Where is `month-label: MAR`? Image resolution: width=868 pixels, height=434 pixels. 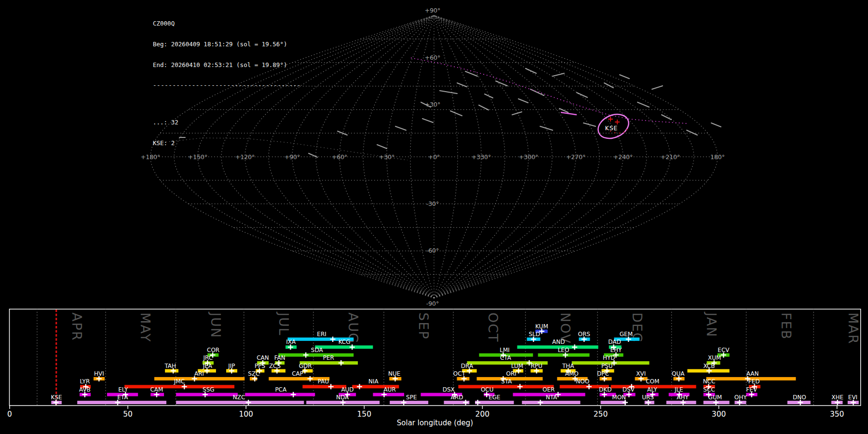 month-label: MAR is located at coordinates (854, 329).